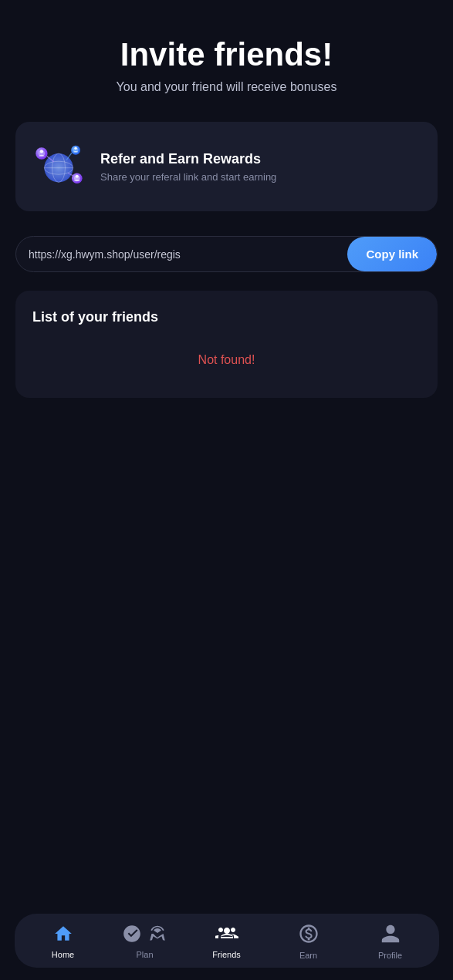 This screenshot has height=980, width=453. I want to click on nav-item-friends: Friends, so click(227, 941).